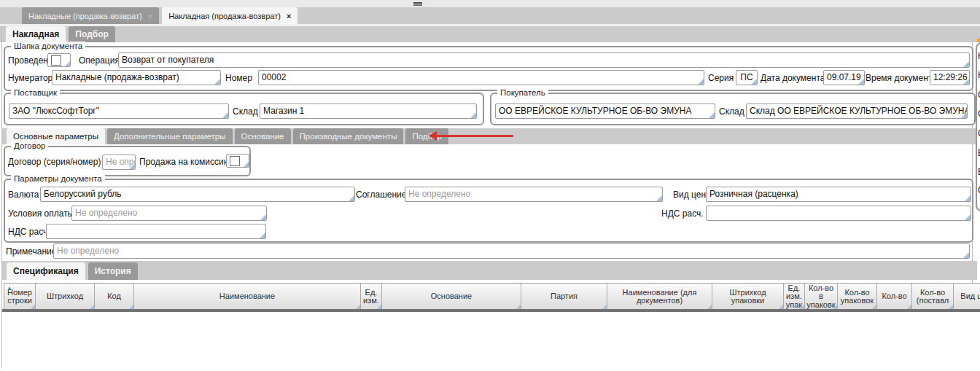  What do you see at coordinates (29, 146) in the screenshot?
I see `fieldset-legend: Договор` at bounding box center [29, 146].